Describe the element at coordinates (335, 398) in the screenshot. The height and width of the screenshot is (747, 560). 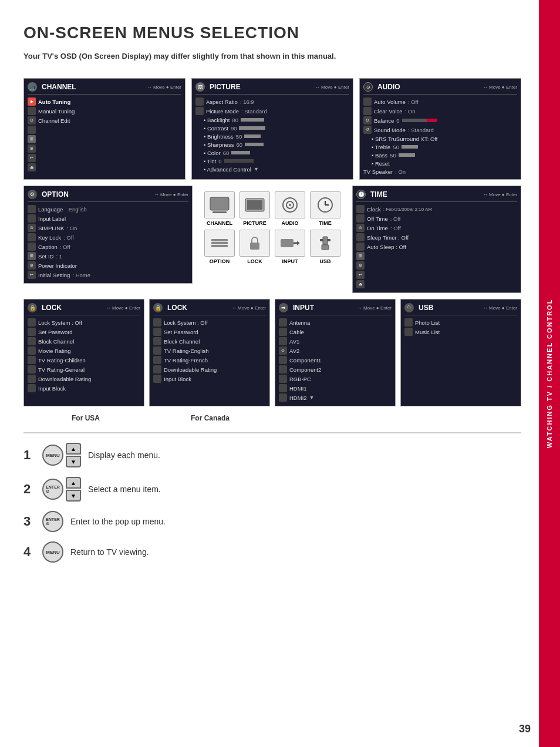
I see `input-hdmi2: HDMI2 ▼` at that location.